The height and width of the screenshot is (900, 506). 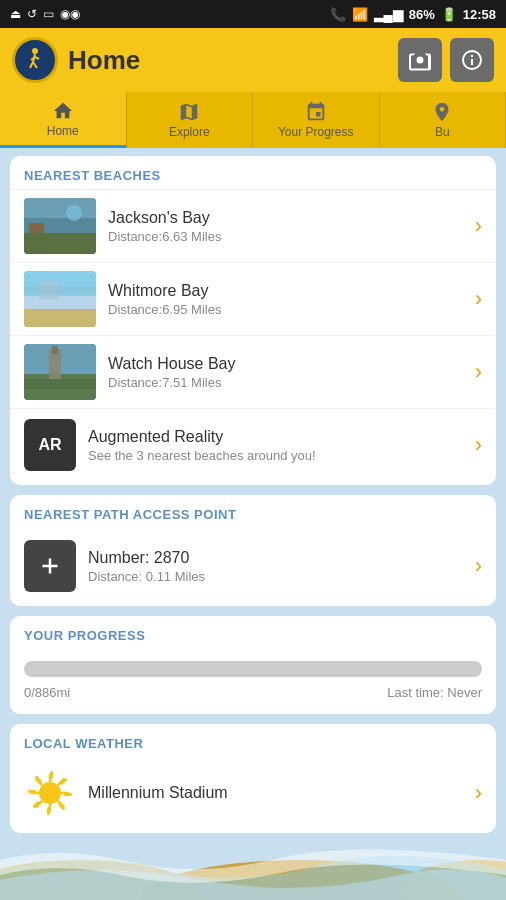 What do you see at coordinates (253, 14) in the screenshot?
I see `status-bar: ⏏ ↺ ▭ ◉◉ 📞 📶 ▂▄▆ 86% 🔋 12:58` at bounding box center [253, 14].